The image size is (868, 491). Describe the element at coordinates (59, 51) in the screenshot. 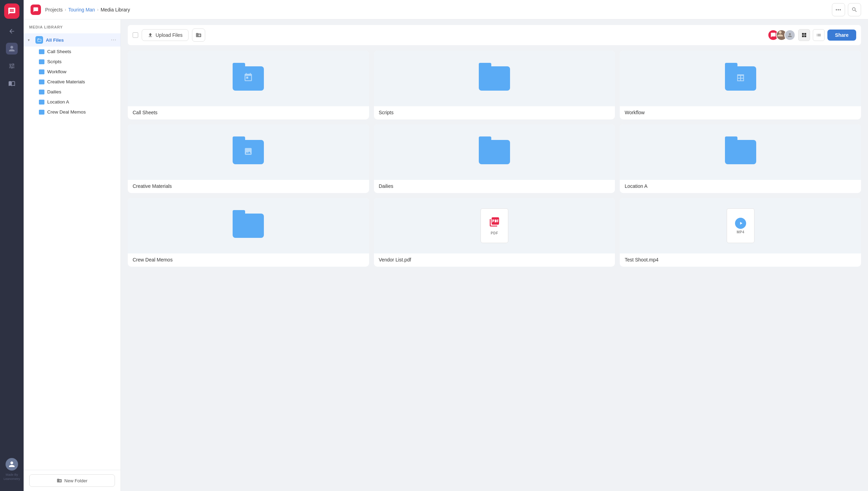

I see `sidebar-call-sheets-label: Call Sheets` at that location.